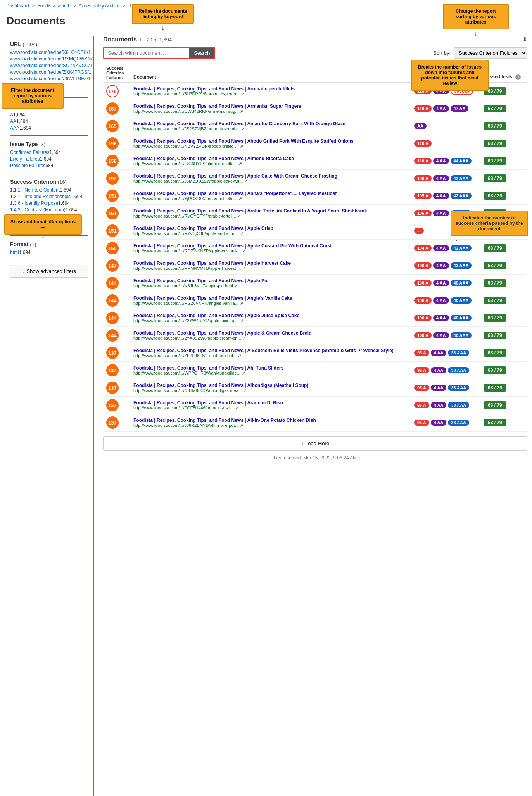 The height and width of the screenshot is (796, 532). What do you see at coordinates (525, 40) in the screenshot?
I see `download-icon: ⬇` at bounding box center [525, 40].